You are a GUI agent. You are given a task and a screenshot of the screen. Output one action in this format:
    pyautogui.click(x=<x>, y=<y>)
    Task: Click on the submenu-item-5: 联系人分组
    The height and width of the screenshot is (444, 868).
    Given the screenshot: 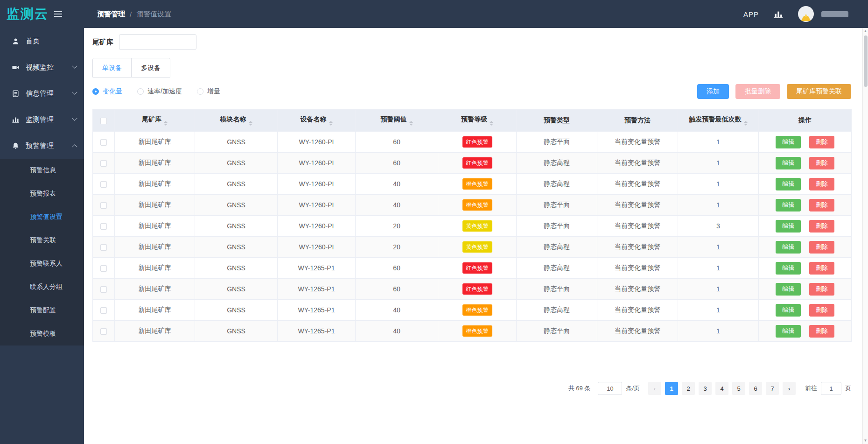 What is the action you would take?
    pyautogui.click(x=42, y=287)
    